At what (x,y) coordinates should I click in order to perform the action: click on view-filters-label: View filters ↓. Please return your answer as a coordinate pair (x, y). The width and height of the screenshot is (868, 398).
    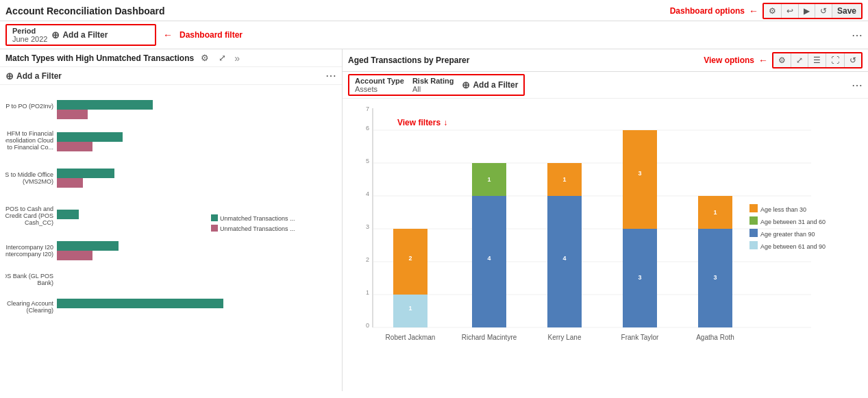
    Looking at the image, I should click on (422, 123).